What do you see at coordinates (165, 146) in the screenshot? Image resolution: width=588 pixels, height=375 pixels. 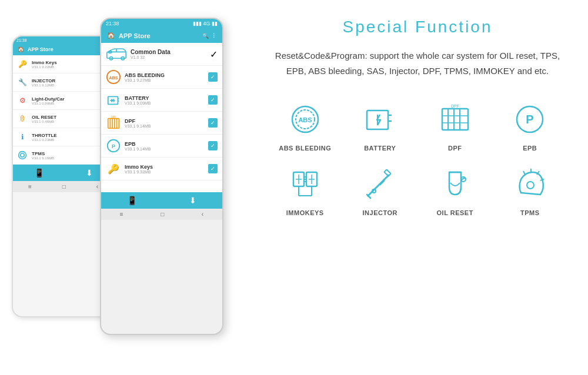 I see `item-info: EPB V33.1 9.14MB` at bounding box center [165, 146].